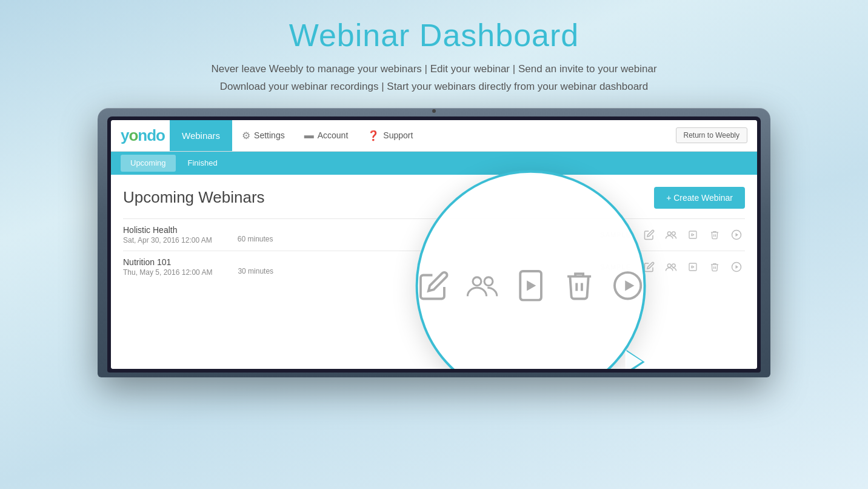 The image size is (868, 489). Describe the element at coordinates (434, 111) in the screenshot. I see `laptop-camera` at that location.